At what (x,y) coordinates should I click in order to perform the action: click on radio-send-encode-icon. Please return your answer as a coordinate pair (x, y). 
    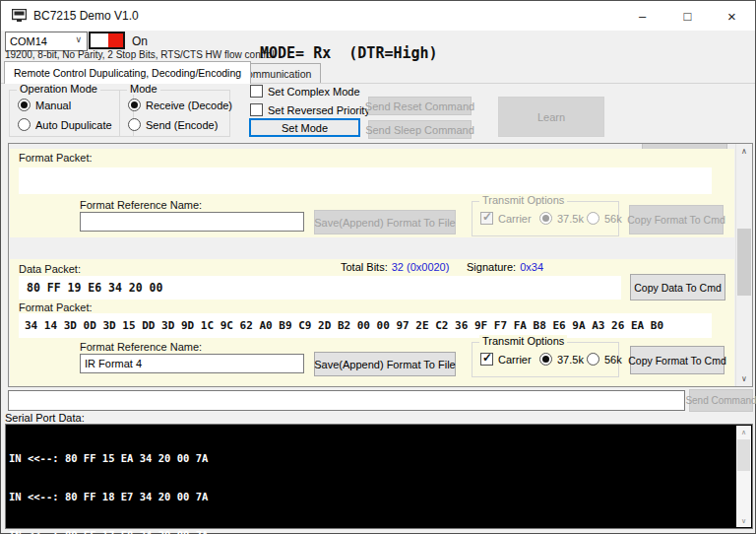
    Looking at the image, I should click on (134, 124).